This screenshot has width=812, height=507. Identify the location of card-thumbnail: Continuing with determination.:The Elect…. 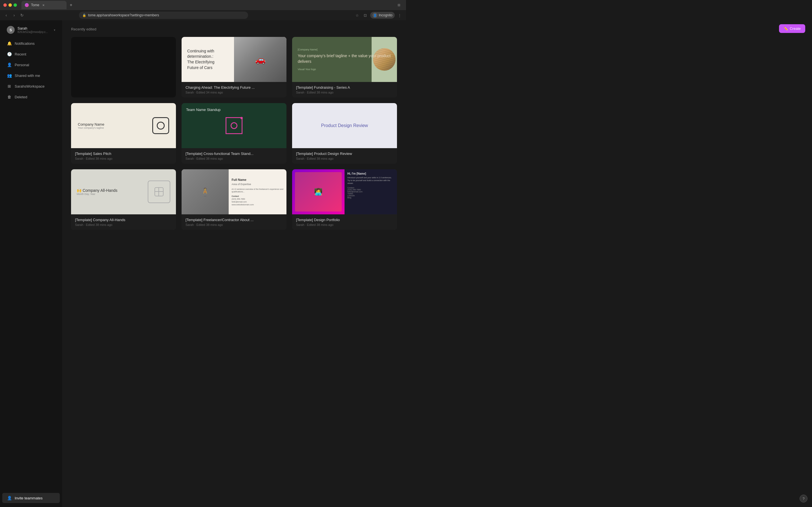
(234, 59).